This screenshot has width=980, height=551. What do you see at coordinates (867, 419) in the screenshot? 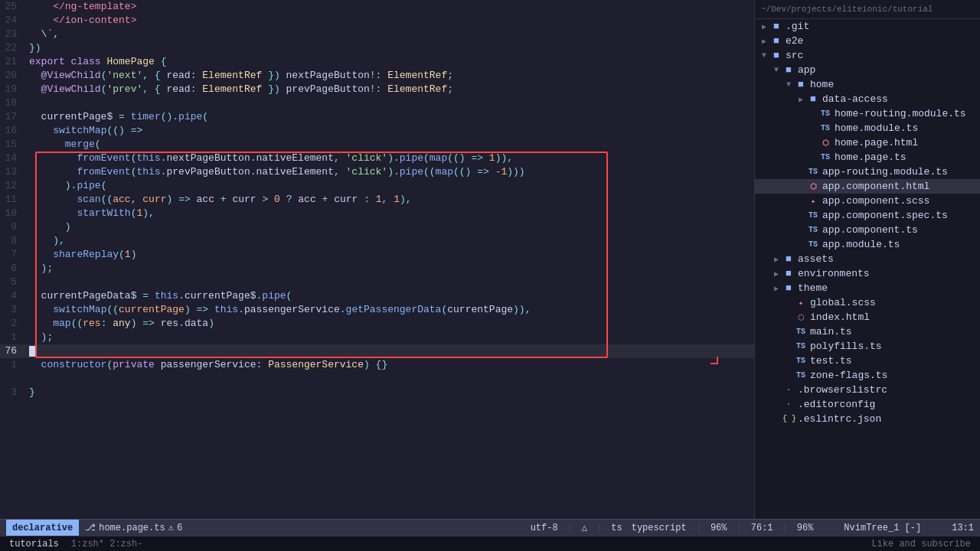
I see `tree-item-eslintrc: { } .eslintrc.json` at bounding box center [867, 419].